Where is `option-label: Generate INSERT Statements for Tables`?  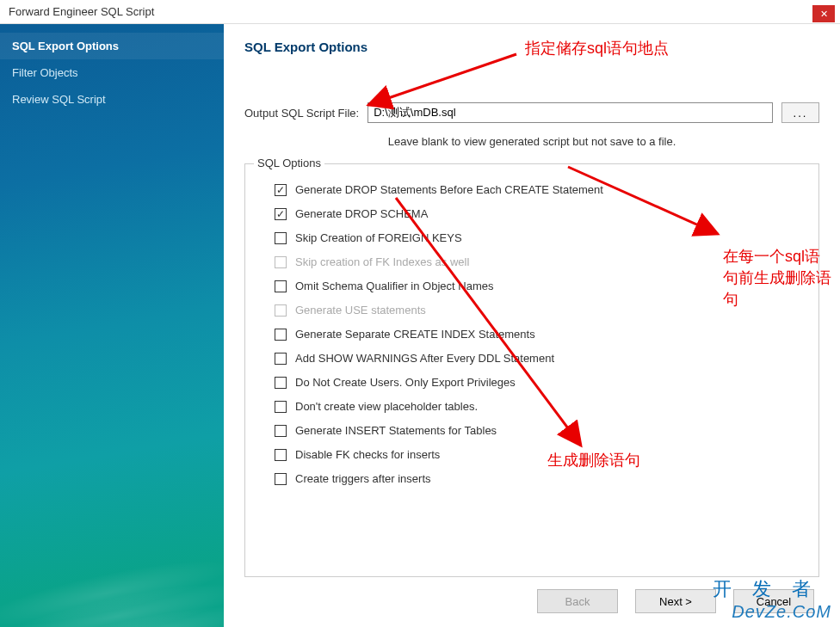 option-label: Generate INSERT Statements for Tables is located at coordinates (396, 430).